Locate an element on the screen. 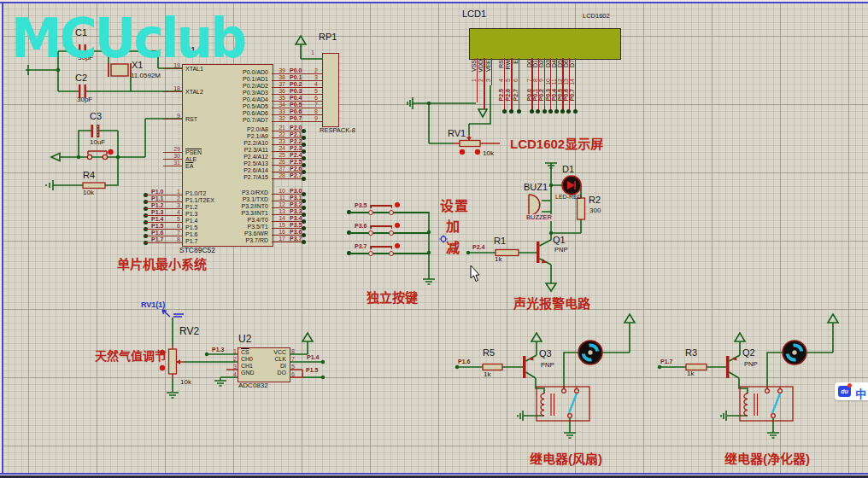  pin-number: 23 is located at coordinates (279, 142).